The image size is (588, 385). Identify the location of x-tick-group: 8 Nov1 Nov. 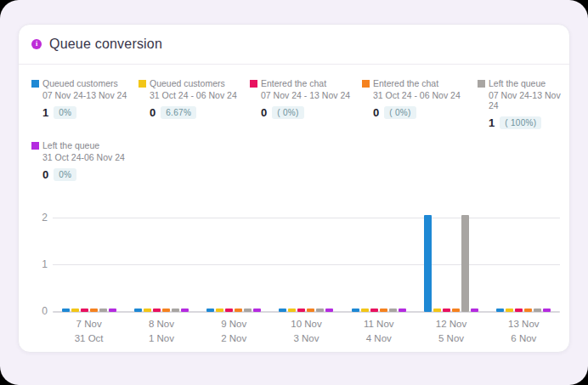
(161, 331).